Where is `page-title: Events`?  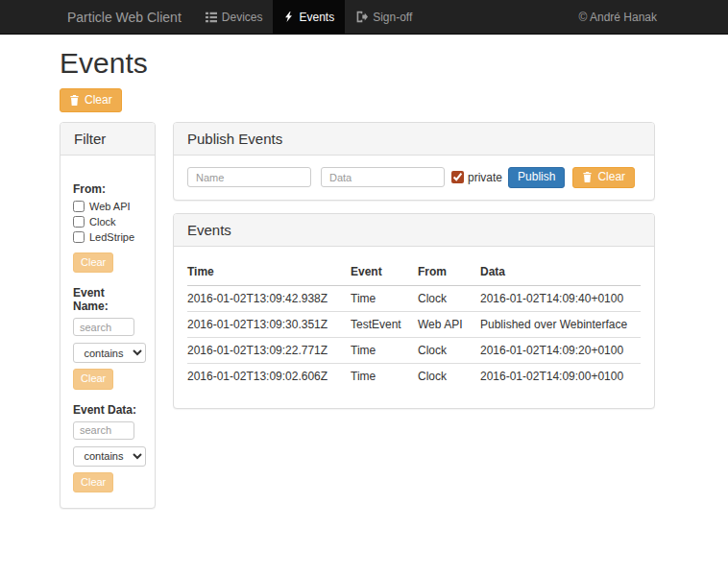
page-title: Events is located at coordinates (357, 63).